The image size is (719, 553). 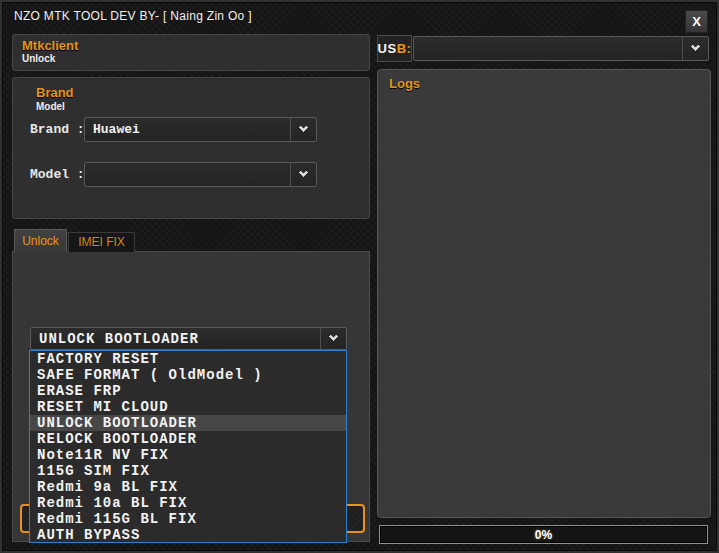 What do you see at coordinates (544, 535) in the screenshot?
I see `progress-value: 0%` at bounding box center [544, 535].